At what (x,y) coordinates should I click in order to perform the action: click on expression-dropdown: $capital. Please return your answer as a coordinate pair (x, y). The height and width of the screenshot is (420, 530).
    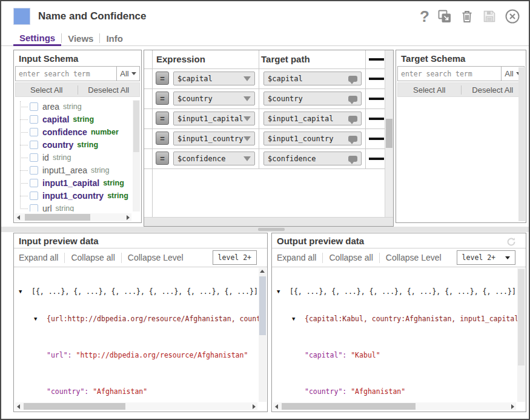
    Looking at the image, I should click on (214, 79).